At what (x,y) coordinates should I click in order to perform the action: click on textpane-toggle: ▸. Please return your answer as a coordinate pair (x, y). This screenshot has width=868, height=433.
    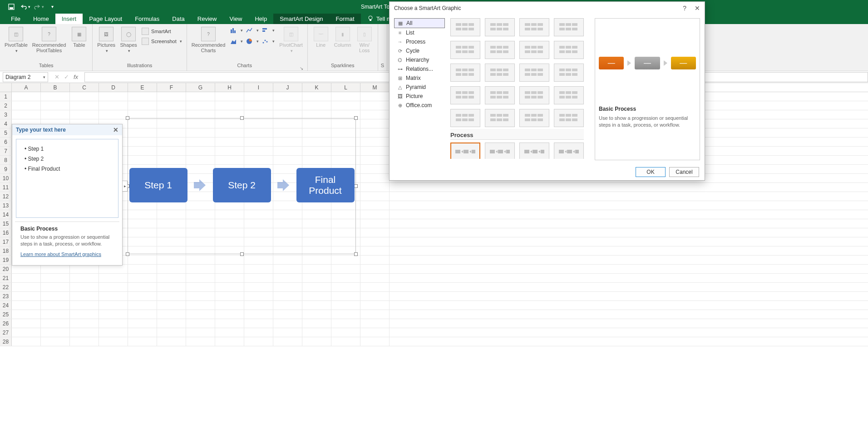
    Looking at the image, I should click on (125, 186).